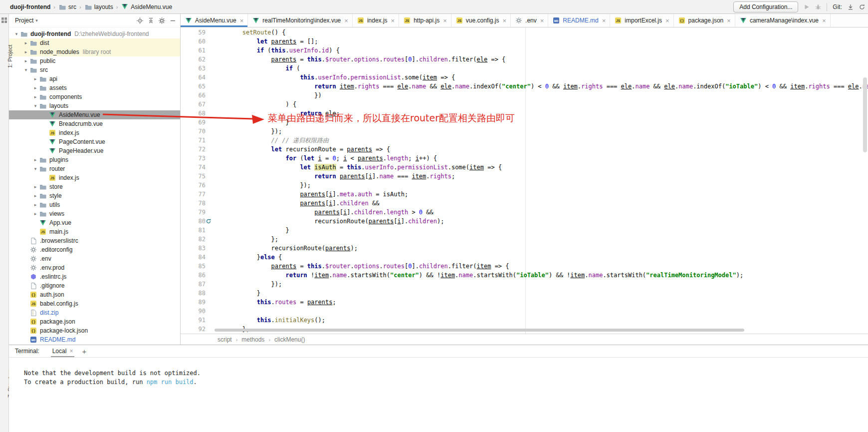  I want to click on tree-item: ▸node_moduleslibrary root, so click(95, 52).